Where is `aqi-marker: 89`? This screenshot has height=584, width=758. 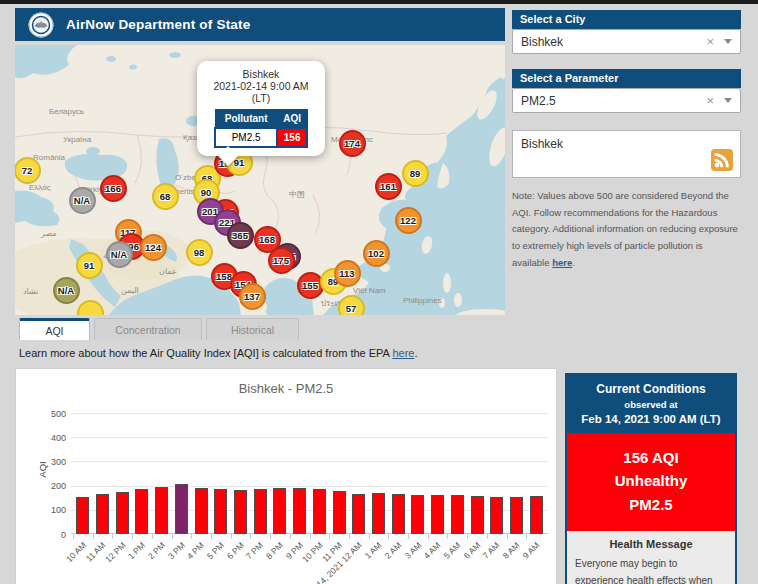
aqi-marker: 89 is located at coordinates (416, 174).